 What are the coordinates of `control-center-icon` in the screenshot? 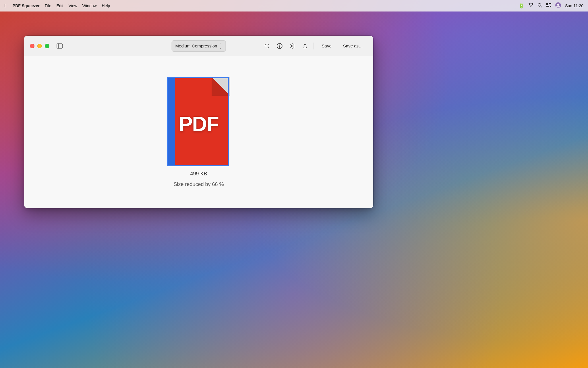 It's located at (549, 6).